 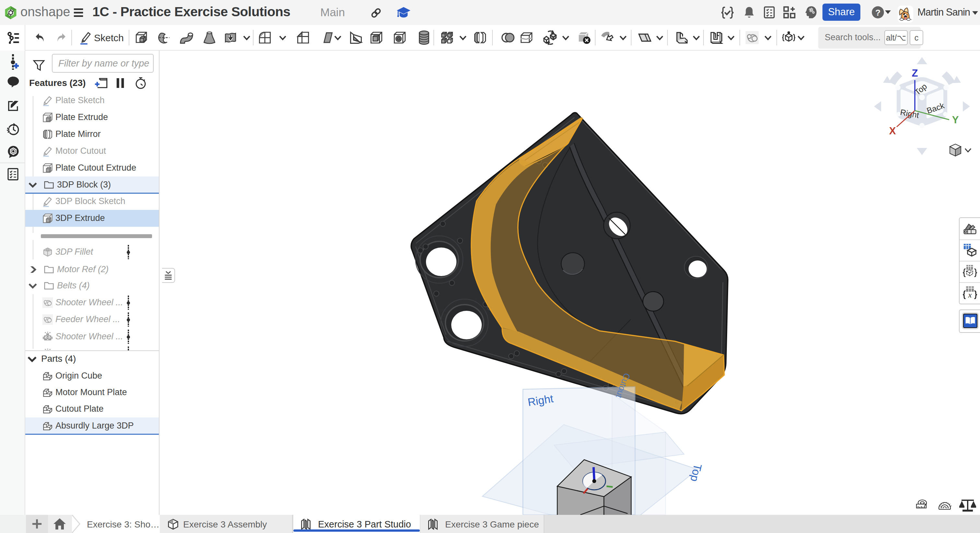 What do you see at coordinates (915, 73) in the screenshot?
I see `svg-text: Z` at bounding box center [915, 73].